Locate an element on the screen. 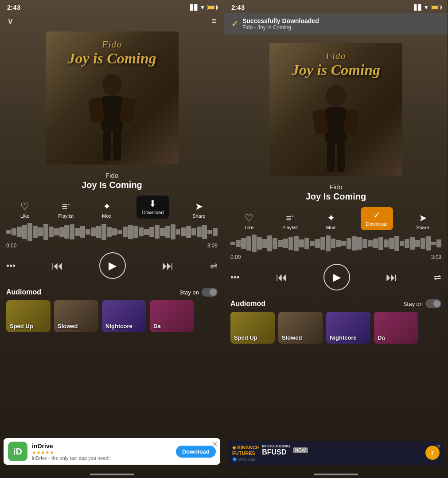  home-indicator-left is located at coordinates (112, 474).